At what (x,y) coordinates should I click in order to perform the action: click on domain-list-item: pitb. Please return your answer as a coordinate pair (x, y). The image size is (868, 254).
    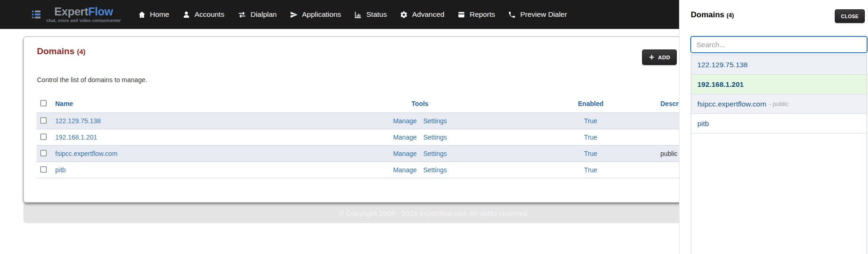
    Looking at the image, I should click on (779, 124).